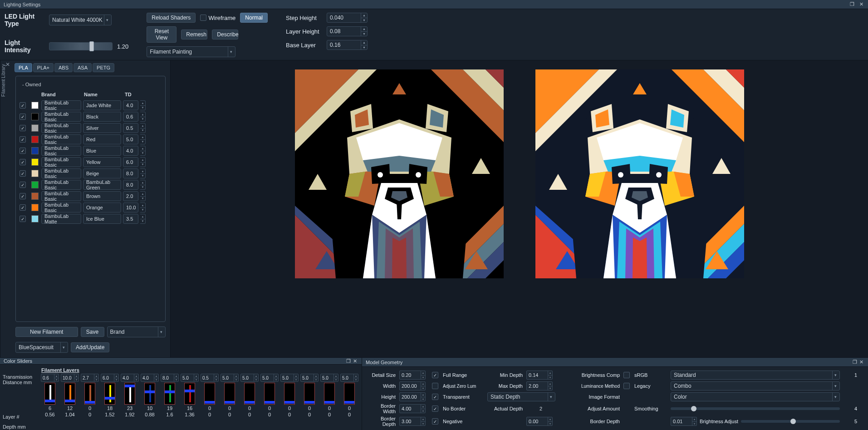 This screenshot has height=430, width=868. I want to click on window-restore-icon: ❐, so click(852, 5).